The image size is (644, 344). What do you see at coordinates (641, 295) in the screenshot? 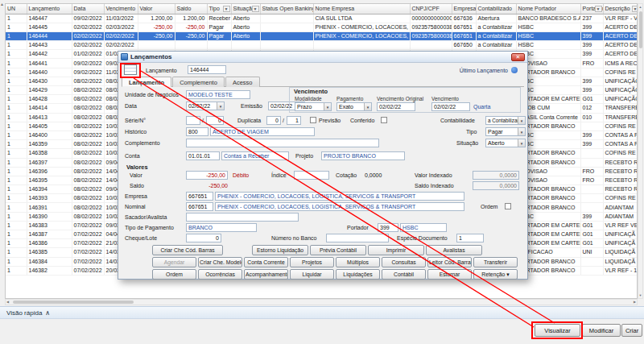
I see `scroll-down-icon: ▼` at bounding box center [641, 295].